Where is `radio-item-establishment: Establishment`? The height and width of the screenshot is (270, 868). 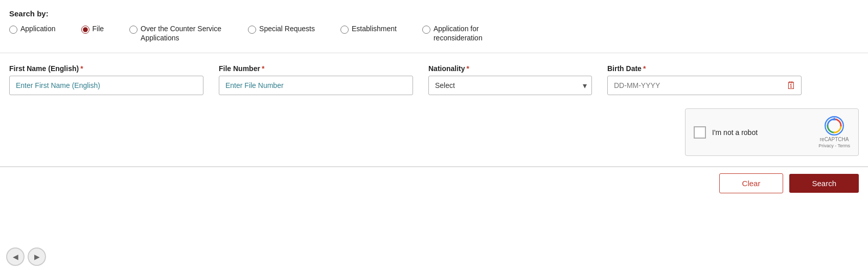
radio-item-establishment: Establishment is located at coordinates (369, 29).